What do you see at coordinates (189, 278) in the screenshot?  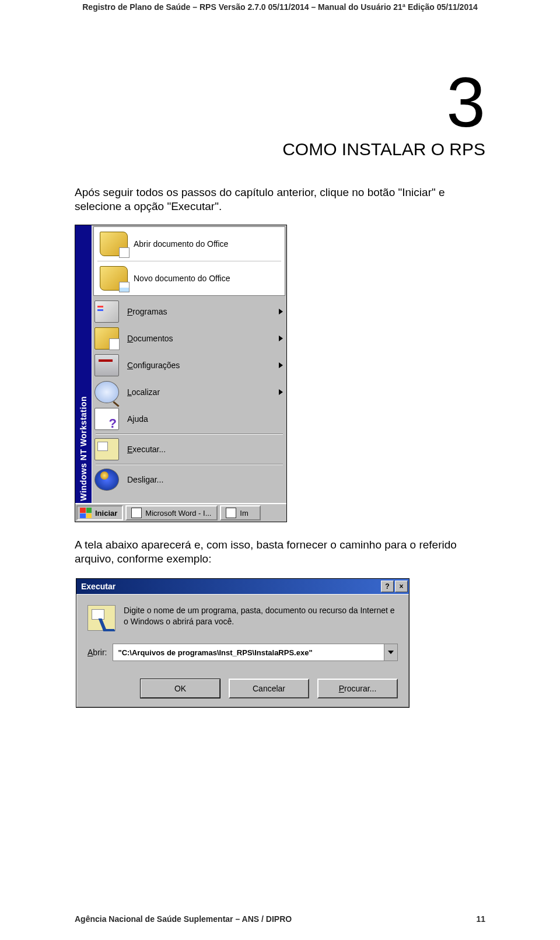 I see `office-new-document: Novo documento do Office` at bounding box center [189, 278].